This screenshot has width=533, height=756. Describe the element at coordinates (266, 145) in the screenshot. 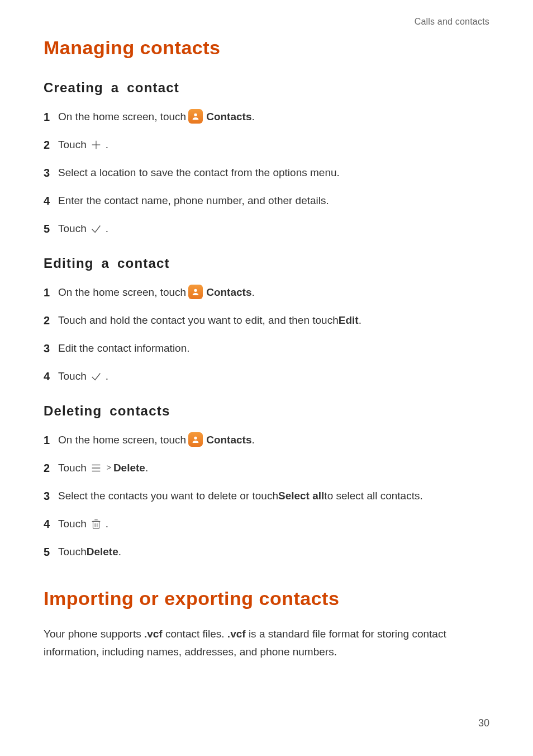

I see `step-item: 2 Touch .` at that location.